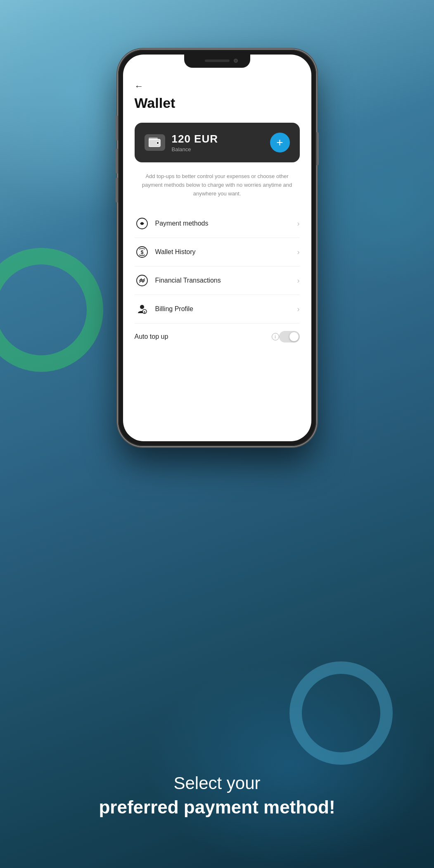  Describe the element at coordinates (226, 281) in the screenshot. I see `financial-transactions-label: Financial Transactions` at that location.